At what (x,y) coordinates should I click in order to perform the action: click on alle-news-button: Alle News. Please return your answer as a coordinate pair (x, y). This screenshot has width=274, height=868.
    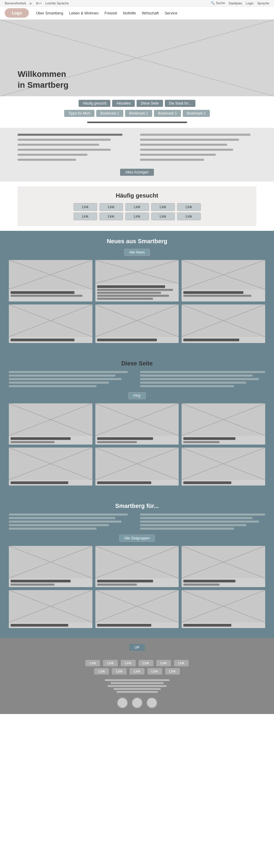
    Looking at the image, I should click on (137, 252).